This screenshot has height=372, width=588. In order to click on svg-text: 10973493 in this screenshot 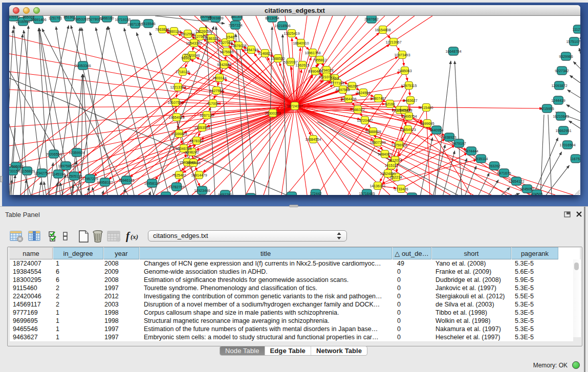, I will do `click(402, 55)`.